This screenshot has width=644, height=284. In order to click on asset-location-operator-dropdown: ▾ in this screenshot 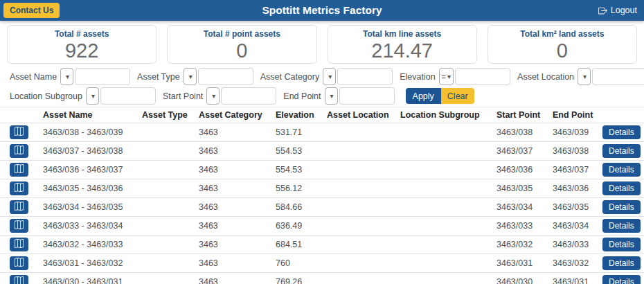, I will do `click(584, 76)`.